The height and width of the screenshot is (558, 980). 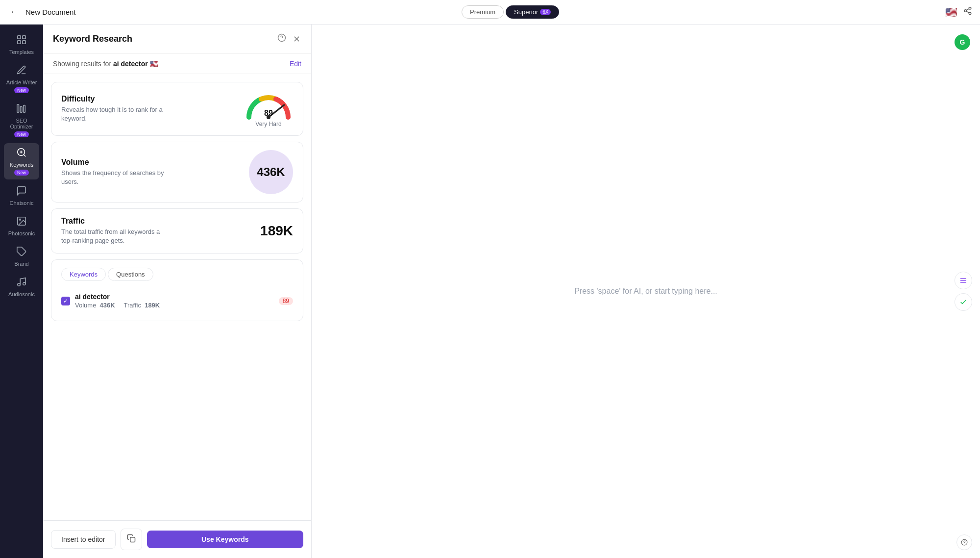 What do you see at coordinates (22, 226) in the screenshot?
I see `sidebar-item-photosonic: Photosonic` at bounding box center [22, 226].